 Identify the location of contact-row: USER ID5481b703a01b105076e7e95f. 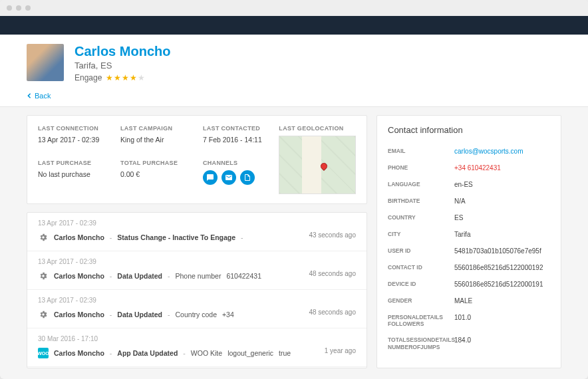
(469, 251).